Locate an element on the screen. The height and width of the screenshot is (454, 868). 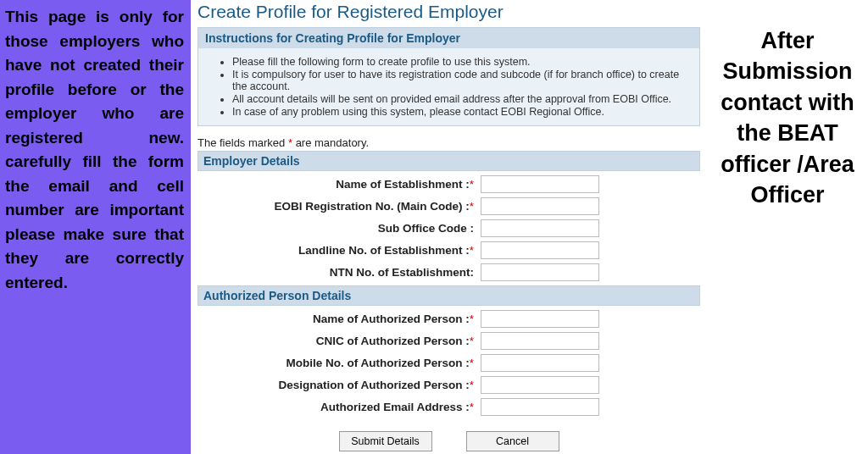
row-auth-name: Name of Authorized Person :* is located at coordinates (449, 318).